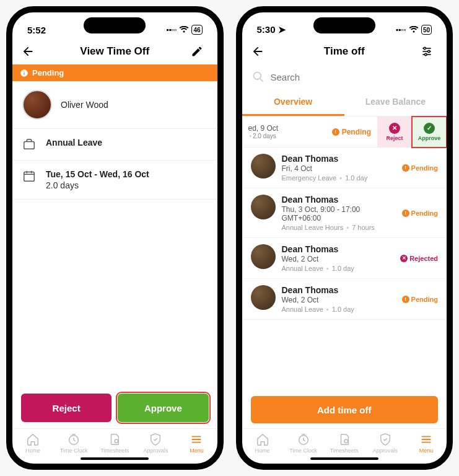  Describe the element at coordinates (426, 30) in the screenshot. I see `battery-icon: 50` at that location.